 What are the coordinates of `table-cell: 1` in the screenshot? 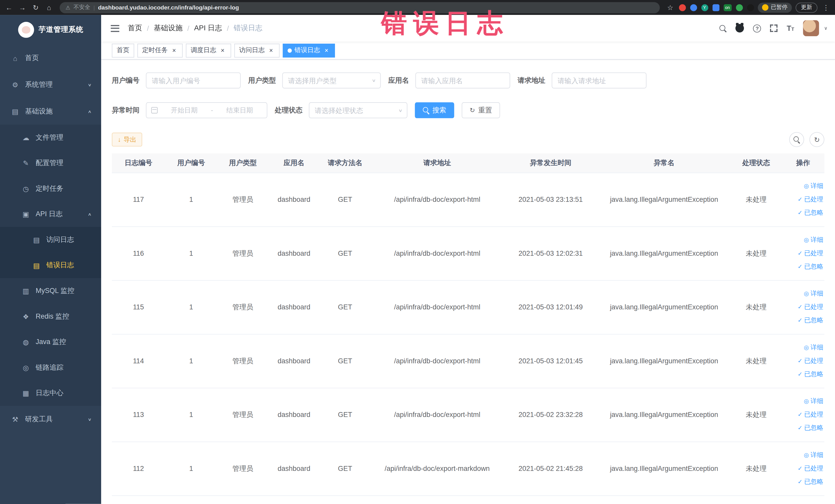 It's located at (191, 254).